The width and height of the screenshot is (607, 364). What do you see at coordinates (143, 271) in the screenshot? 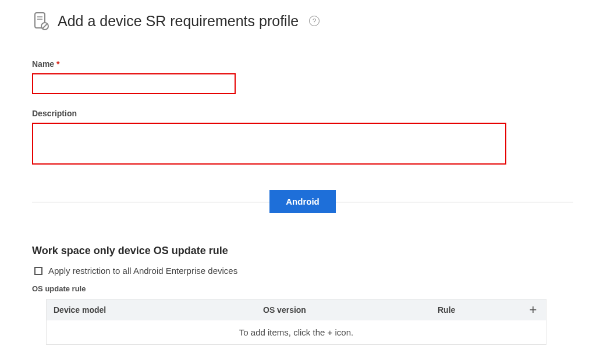
I see `apply-restriction-label: Apply restriction to all Android Enterpr…` at bounding box center [143, 271].